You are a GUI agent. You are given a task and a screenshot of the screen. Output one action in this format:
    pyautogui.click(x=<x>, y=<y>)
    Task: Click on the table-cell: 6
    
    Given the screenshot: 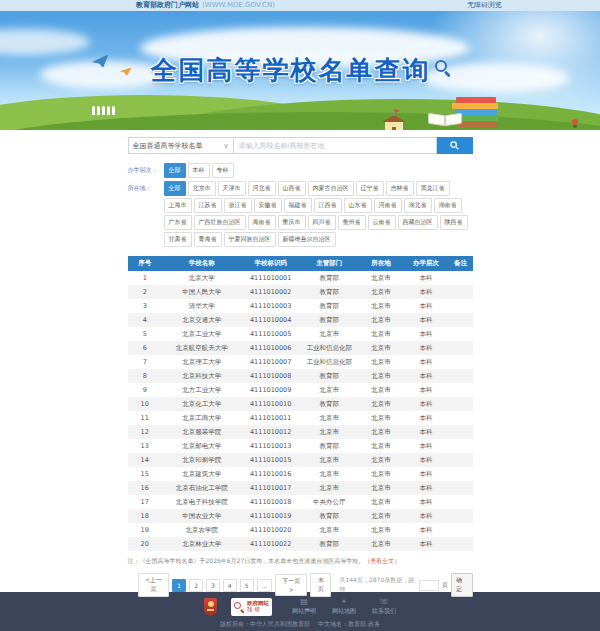 What is the action you would take?
    pyautogui.click(x=146, y=348)
    